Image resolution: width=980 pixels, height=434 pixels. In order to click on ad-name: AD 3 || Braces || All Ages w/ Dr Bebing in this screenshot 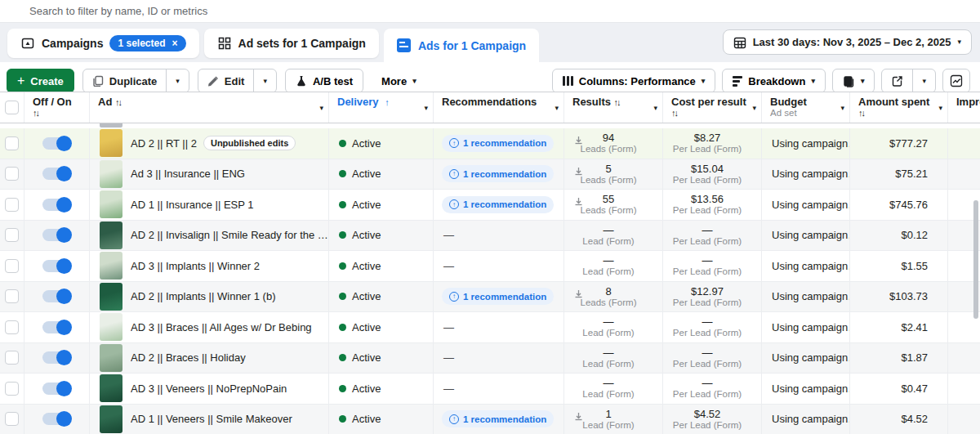, I will do `click(221, 327)`.